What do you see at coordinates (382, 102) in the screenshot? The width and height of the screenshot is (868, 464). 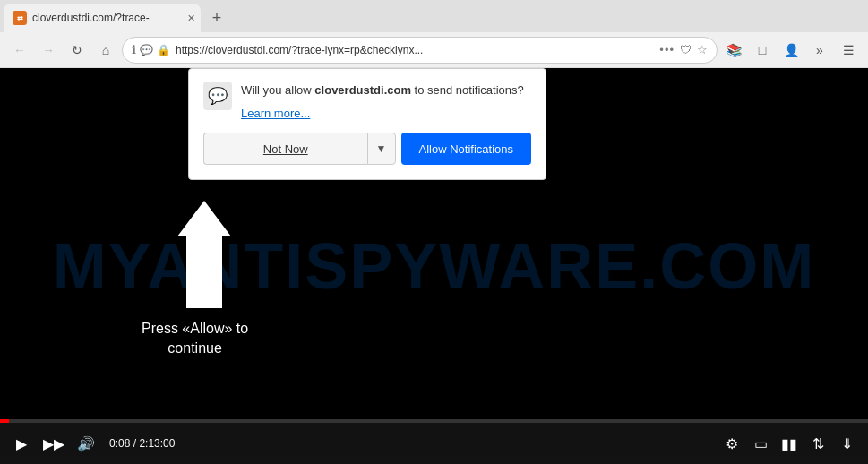 I see `popup-message: Will you allow cloverdustdi.com to send …` at bounding box center [382, 102].